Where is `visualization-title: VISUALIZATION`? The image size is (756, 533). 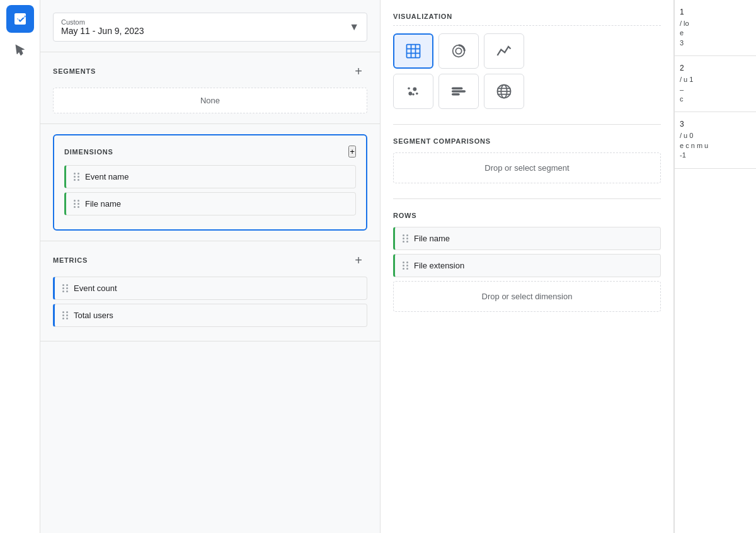
visualization-title: VISUALIZATION is located at coordinates (527, 19).